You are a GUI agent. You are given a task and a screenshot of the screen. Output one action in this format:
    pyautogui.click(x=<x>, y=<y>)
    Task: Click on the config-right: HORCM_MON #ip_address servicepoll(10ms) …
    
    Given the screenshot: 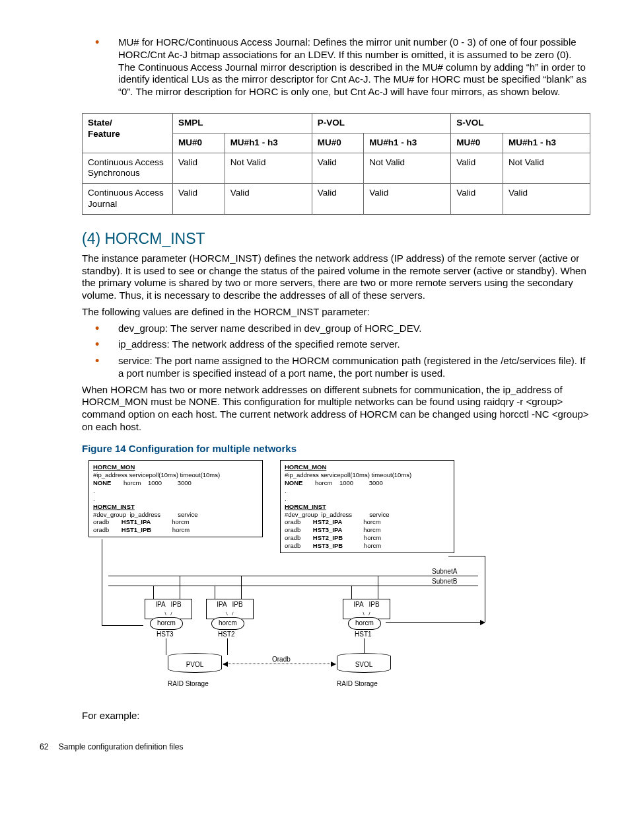 What is the action you would take?
    pyautogui.click(x=367, y=506)
    